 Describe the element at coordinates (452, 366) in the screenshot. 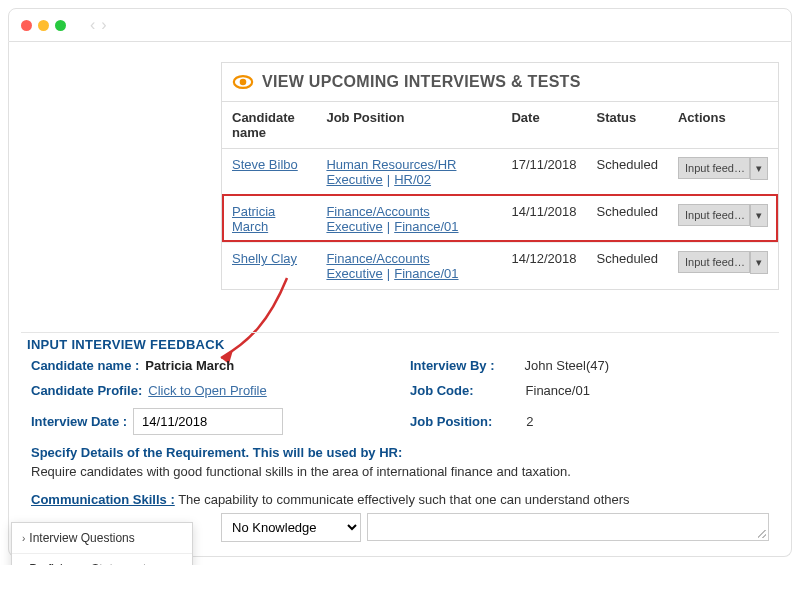

I see `interview-by-label: Interview By :` at that location.